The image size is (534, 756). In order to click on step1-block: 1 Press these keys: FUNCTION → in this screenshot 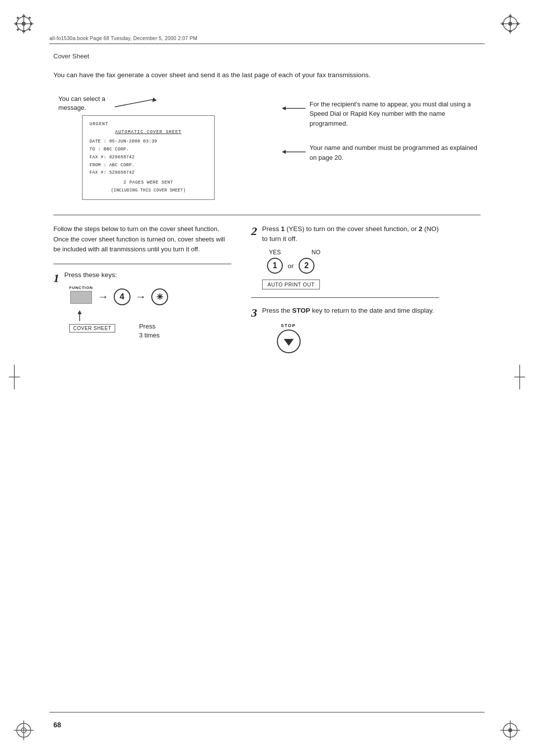, I will do `click(142, 306)`.